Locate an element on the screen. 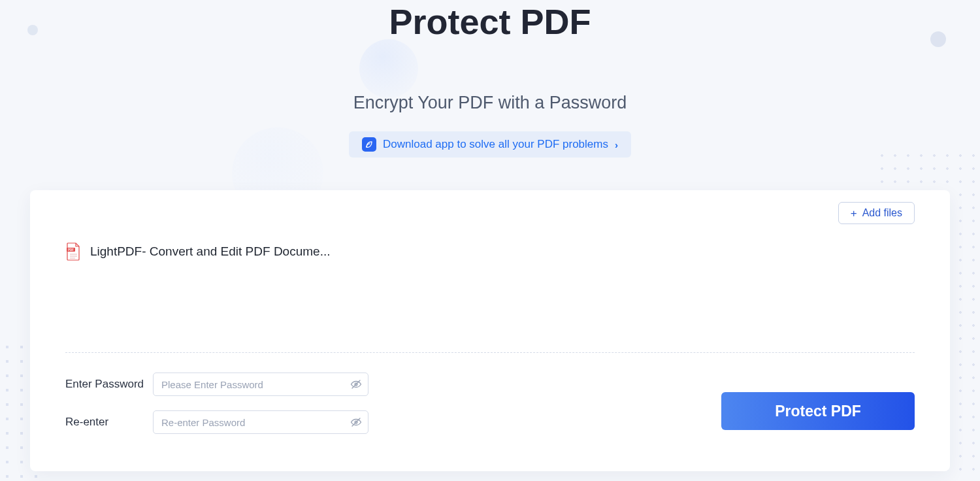 The width and height of the screenshot is (980, 481). divider is located at coordinates (490, 353).